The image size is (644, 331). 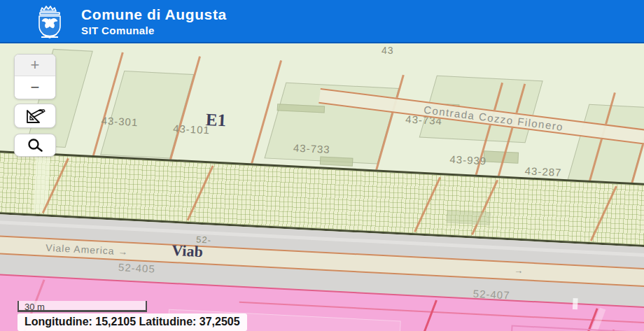 What do you see at coordinates (50, 22) in the screenshot?
I see `augusta-coat-of-arms-icon` at bounding box center [50, 22].